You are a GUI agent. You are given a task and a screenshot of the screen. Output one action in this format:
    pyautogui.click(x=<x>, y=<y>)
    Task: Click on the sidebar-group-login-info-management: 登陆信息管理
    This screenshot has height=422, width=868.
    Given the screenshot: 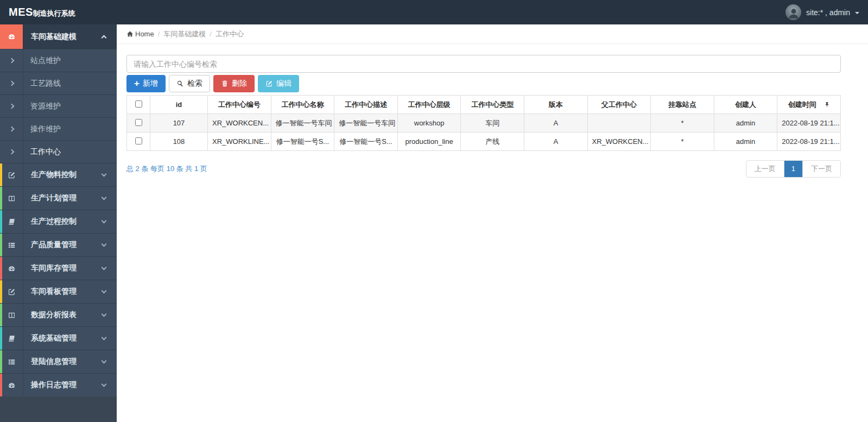 What is the action you would take?
    pyautogui.click(x=59, y=362)
    